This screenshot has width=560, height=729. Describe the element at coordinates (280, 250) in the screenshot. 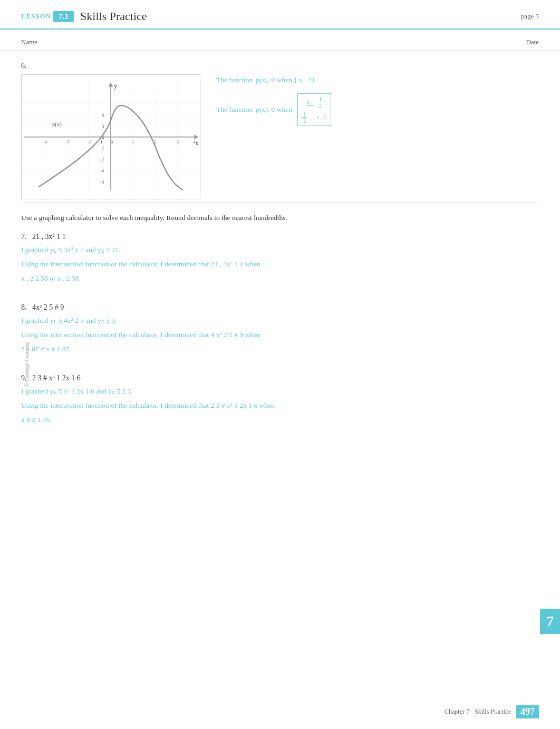

I see `problem-7-line1: I graphed y₁ 5 3x² 1 1 and y₂ 5 21.` at that location.